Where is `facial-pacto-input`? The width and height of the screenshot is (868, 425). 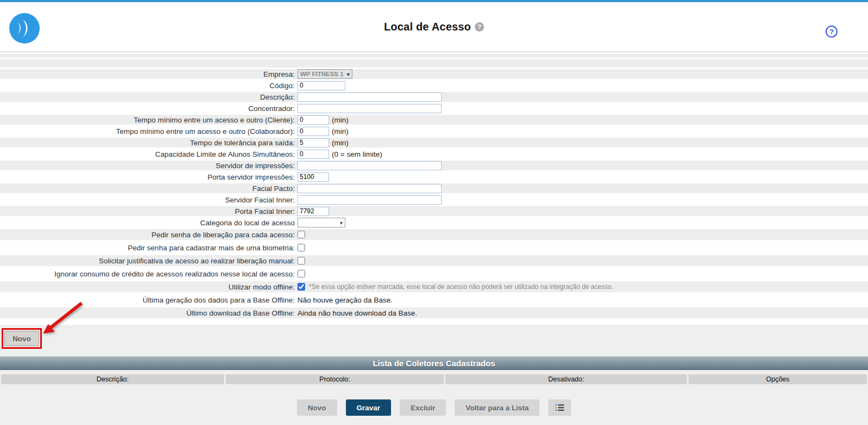 facial-pacto-input is located at coordinates (370, 188).